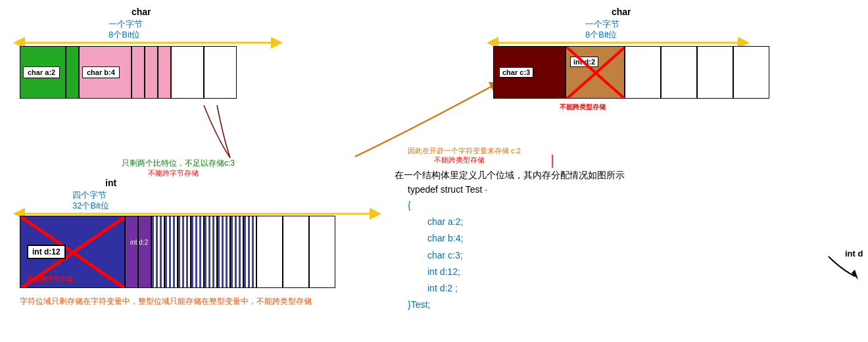 The height and width of the screenshot is (342, 868). What do you see at coordinates (178, 163) in the screenshot?
I see `only-two-bits-label: 只剩两个比特位，不足以存储c:3` at bounding box center [178, 163].